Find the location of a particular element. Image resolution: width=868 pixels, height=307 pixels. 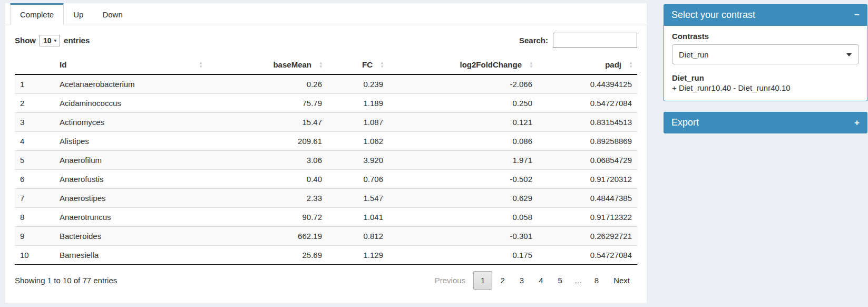

table-row: 1 Acetanaerobacterium 0.26 0.239 -2.066 … is located at coordinates (326, 84).